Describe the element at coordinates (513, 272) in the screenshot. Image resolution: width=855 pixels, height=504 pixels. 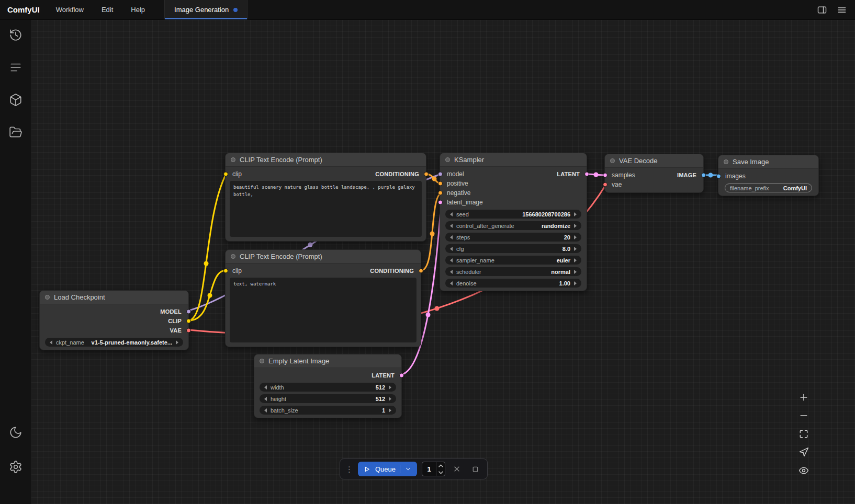
I see `widget-scheduler: scheduler normal` at that location.